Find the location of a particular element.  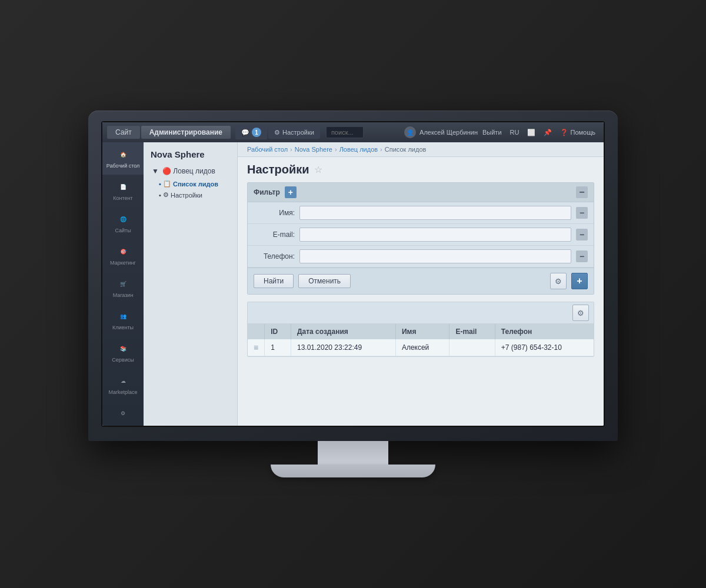

tree-item-icon-leads: 🔴 is located at coordinates (167, 171).